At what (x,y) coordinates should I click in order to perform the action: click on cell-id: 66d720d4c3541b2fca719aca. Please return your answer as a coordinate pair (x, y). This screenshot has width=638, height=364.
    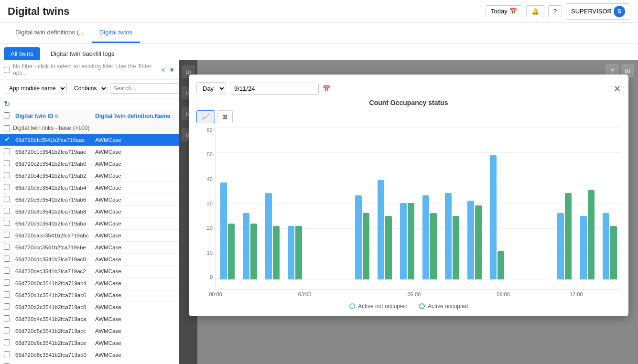
    Looking at the image, I should click on (55, 319).